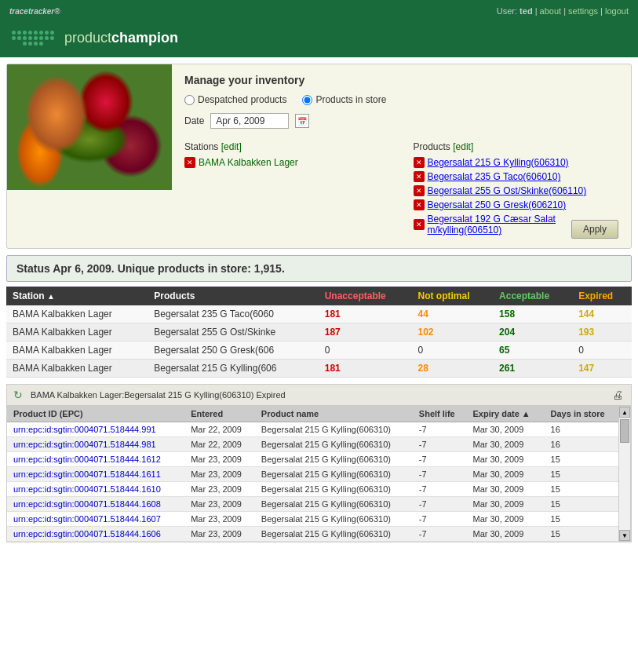 Image resolution: width=638 pixels, height=672 pixels. Describe the element at coordinates (312, 430) in the screenshot. I see `detail-table-row: urn:epc:id:sgtin:0004071.518444.991 Mar …` at that location.